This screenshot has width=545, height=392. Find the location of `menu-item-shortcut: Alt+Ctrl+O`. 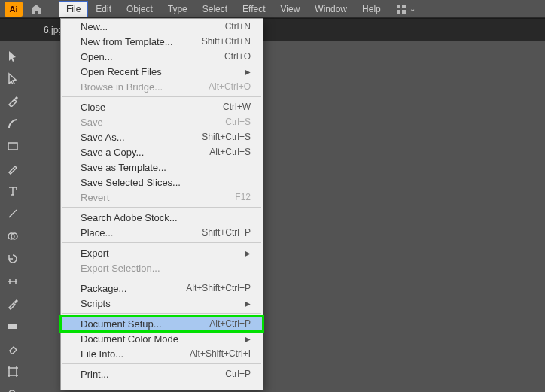

menu-item-shortcut: Alt+Ctrl+O is located at coordinates (230, 87).